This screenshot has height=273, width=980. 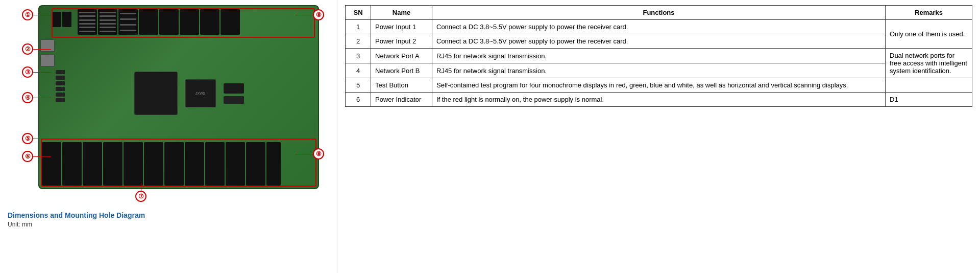 What do you see at coordinates (659, 71) in the screenshot?
I see `table-row: 4Network Port BRJ45 for network signal t…` at bounding box center [659, 71].